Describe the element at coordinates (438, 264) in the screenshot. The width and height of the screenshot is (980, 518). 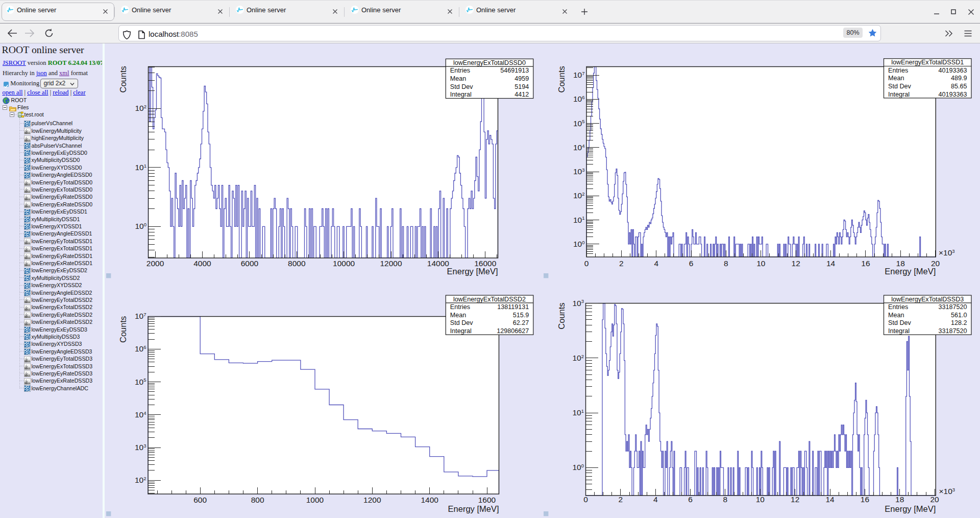
I see `svg-text: 14000` at that location.